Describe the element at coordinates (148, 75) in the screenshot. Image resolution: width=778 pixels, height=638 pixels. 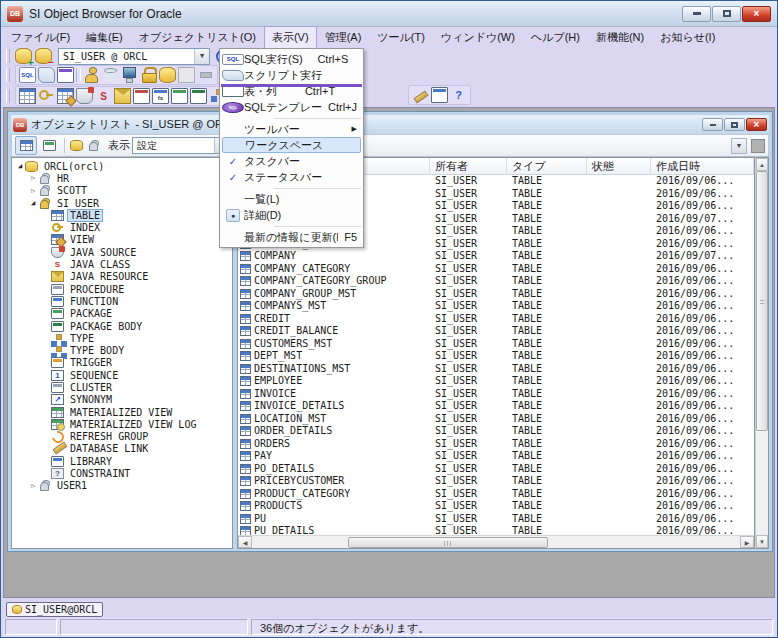
I see `security-icon` at that location.